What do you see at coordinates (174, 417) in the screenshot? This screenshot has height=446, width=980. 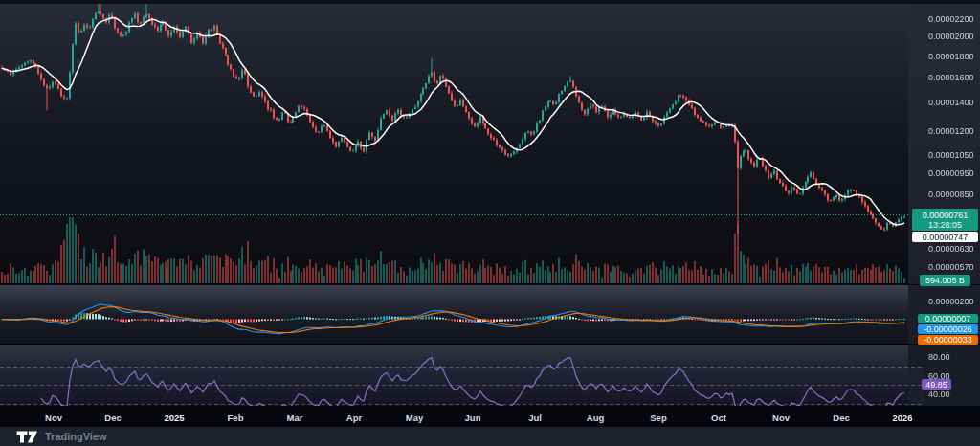 I see `time-axis-label: 2025` at bounding box center [174, 417].